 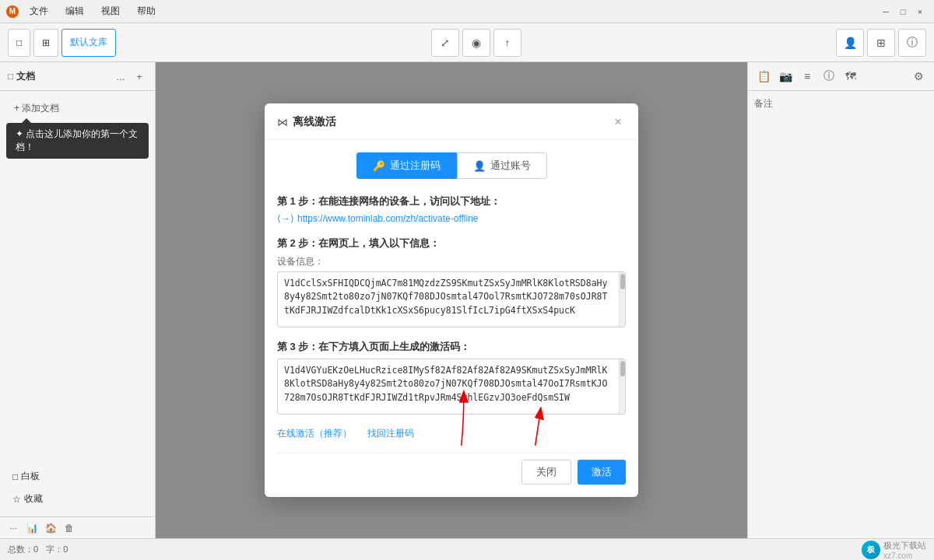 I want to click on modal-title-icon: ⋈, so click(x=283, y=122).